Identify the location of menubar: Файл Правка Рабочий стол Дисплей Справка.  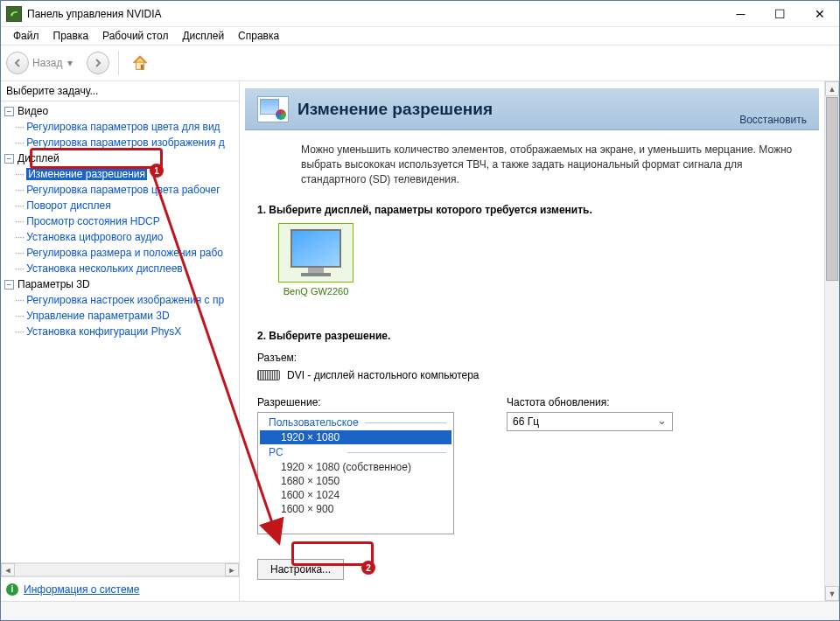
(420, 36).